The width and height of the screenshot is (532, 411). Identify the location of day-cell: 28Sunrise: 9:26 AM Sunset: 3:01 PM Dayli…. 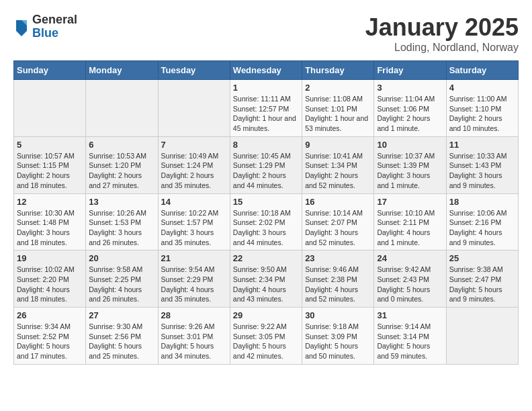
(193, 336).